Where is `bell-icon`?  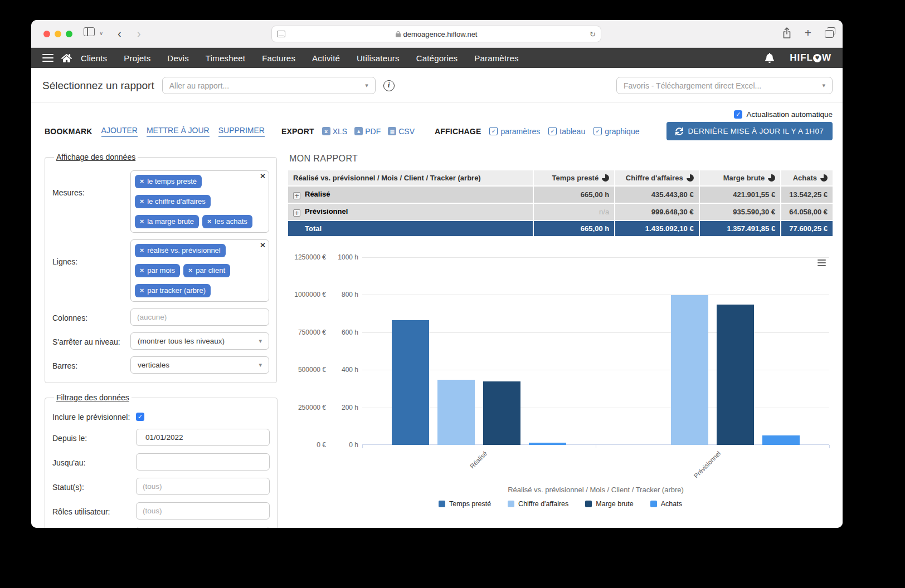 bell-icon is located at coordinates (770, 58).